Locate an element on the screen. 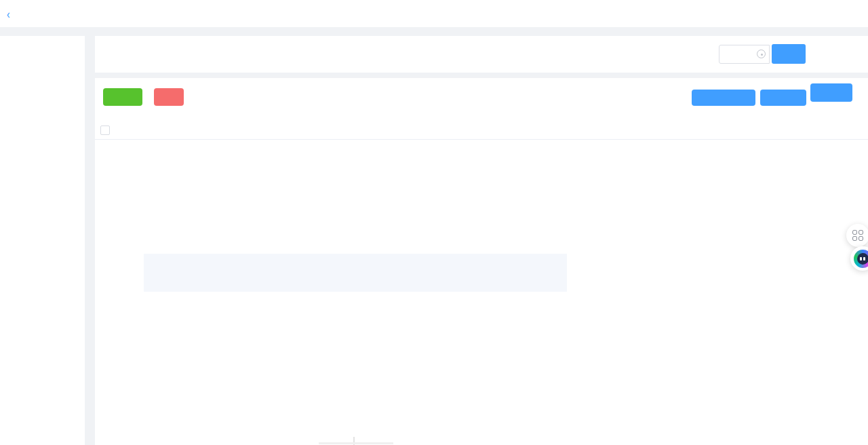 The width and height of the screenshot is (868, 445). scrollbar-horizontal-hint is located at coordinates (356, 444).